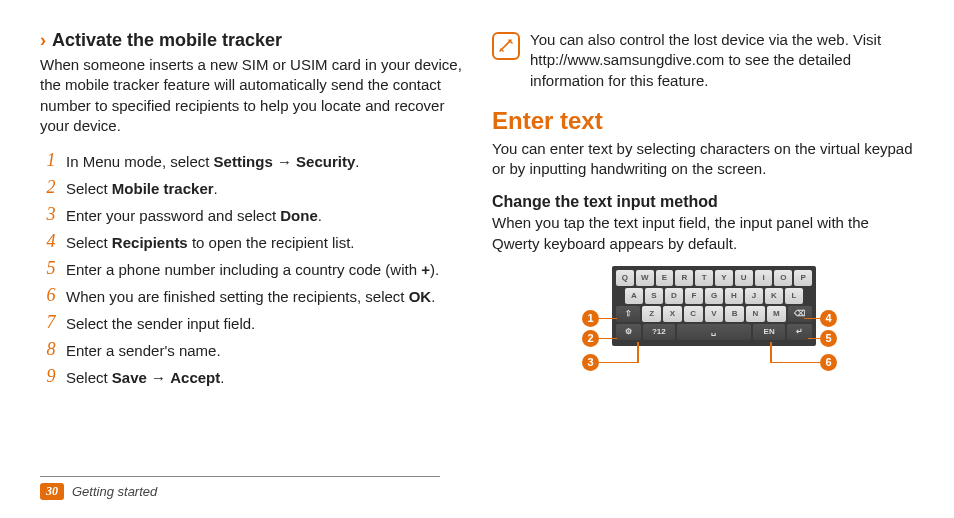 The width and height of the screenshot is (954, 518). Describe the element at coordinates (51, 296) in the screenshot. I see `step-number: 6` at that location.